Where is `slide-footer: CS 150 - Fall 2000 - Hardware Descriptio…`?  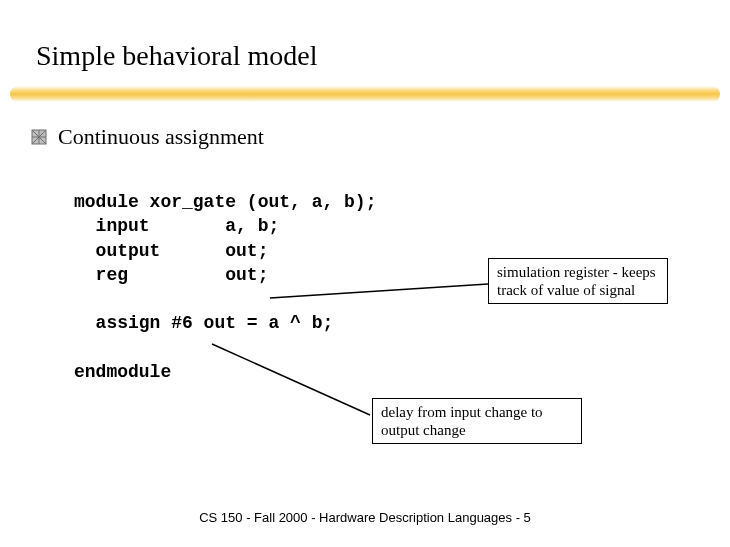 slide-footer: CS 150 - Fall 2000 - Hardware Descriptio… is located at coordinates (365, 518).